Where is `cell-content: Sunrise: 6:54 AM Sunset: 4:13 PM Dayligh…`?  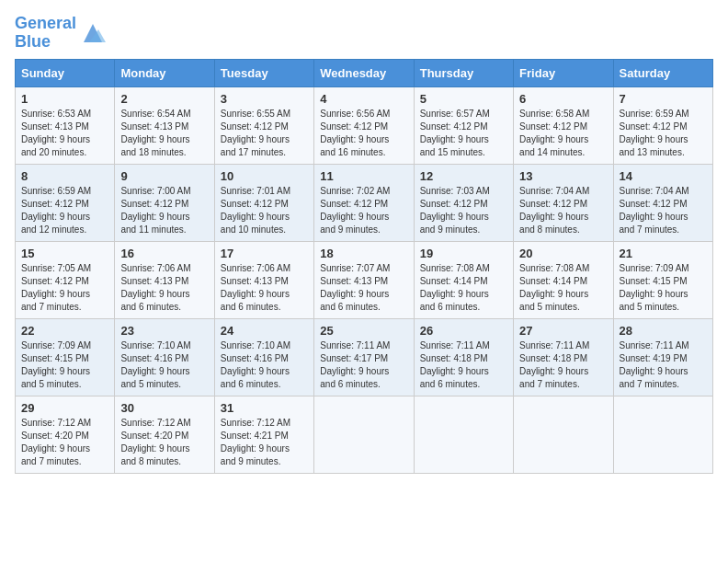 cell-content: Sunrise: 6:54 AM Sunset: 4:13 PM Dayligh… is located at coordinates (164, 133).